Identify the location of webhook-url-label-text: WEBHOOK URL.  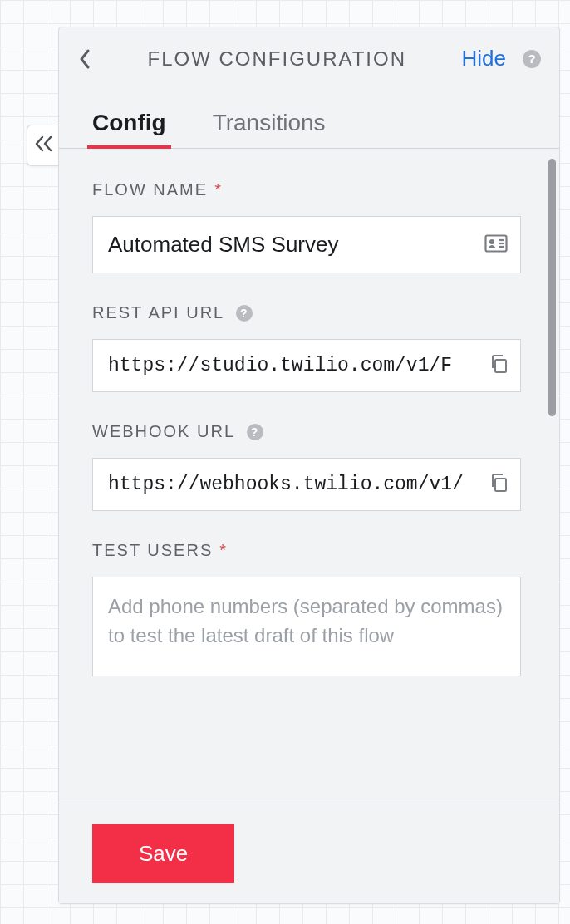
(164, 432).